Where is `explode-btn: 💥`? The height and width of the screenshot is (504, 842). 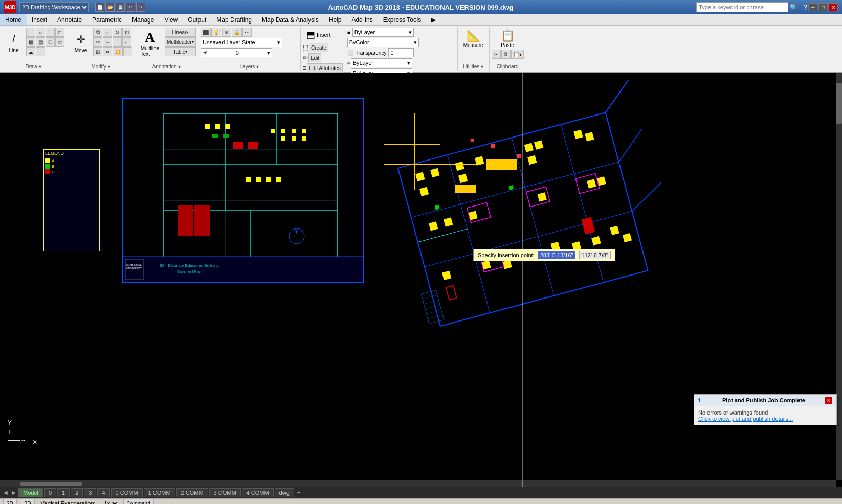
explode-btn: 💥 is located at coordinates (118, 52).